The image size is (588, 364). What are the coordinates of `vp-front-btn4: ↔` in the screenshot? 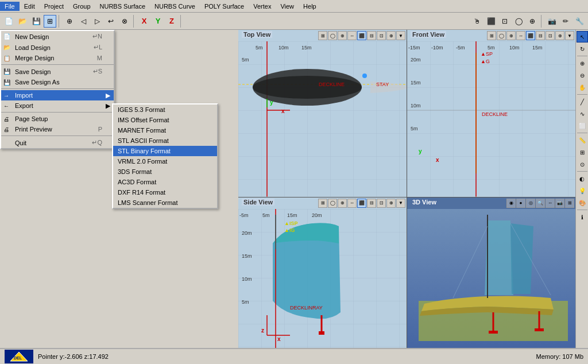 It's located at (521, 36).